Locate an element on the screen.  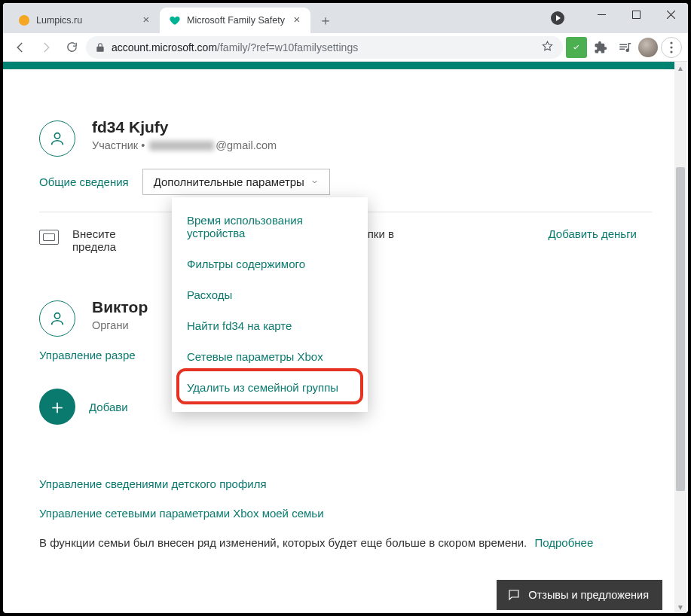
more-options-dropdown-button: Дополнительные параметры is located at coordinates (237, 182).